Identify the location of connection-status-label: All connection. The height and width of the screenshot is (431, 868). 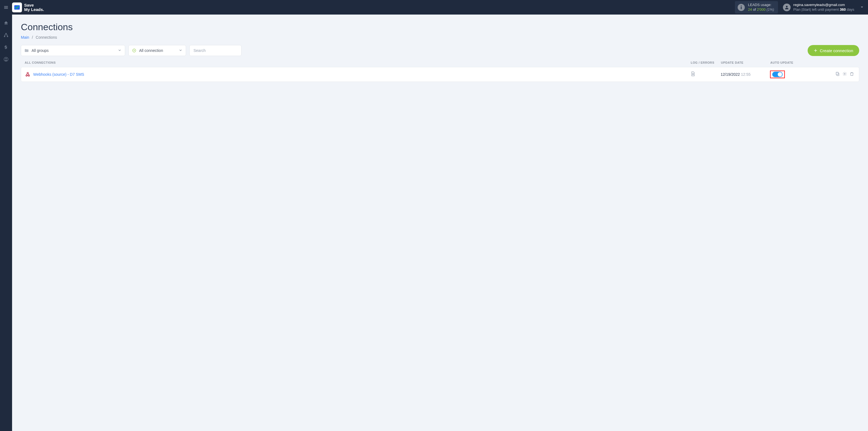
(151, 51).